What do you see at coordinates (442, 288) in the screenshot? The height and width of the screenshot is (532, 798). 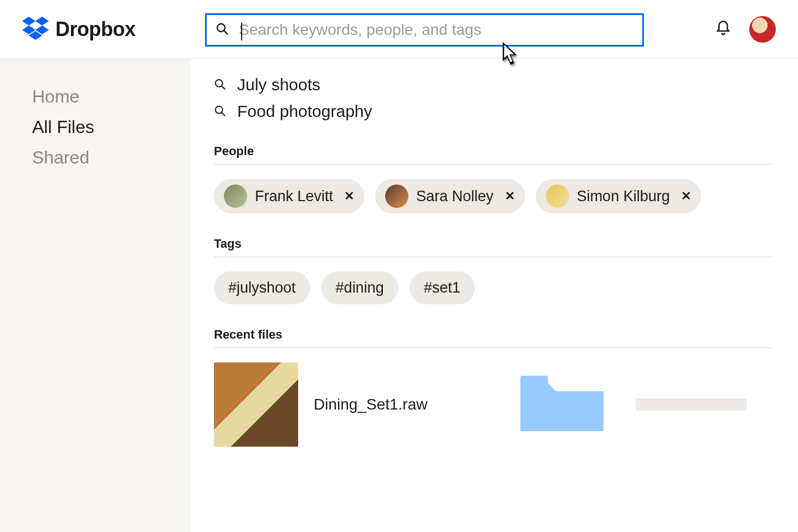 I see `tag-chip: #set1` at bounding box center [442, 288].